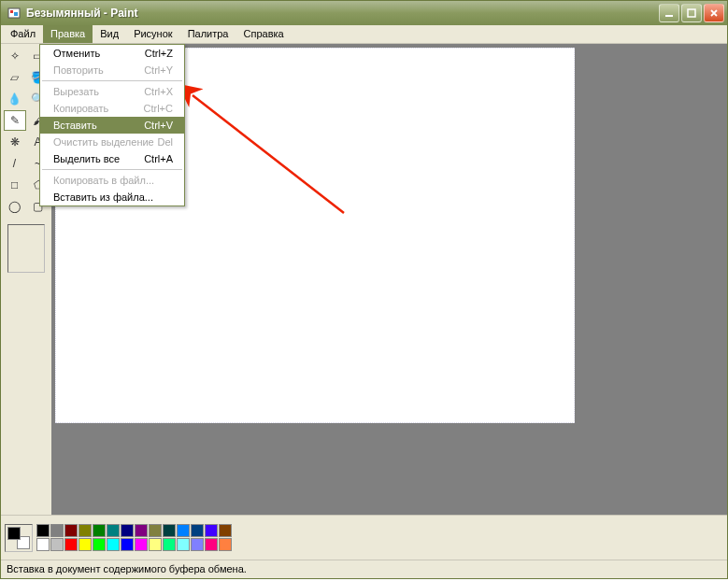  Describe the element at coordinates (77, 53) in the screenshot. I see `menu-item-label: Отменить` at that location.